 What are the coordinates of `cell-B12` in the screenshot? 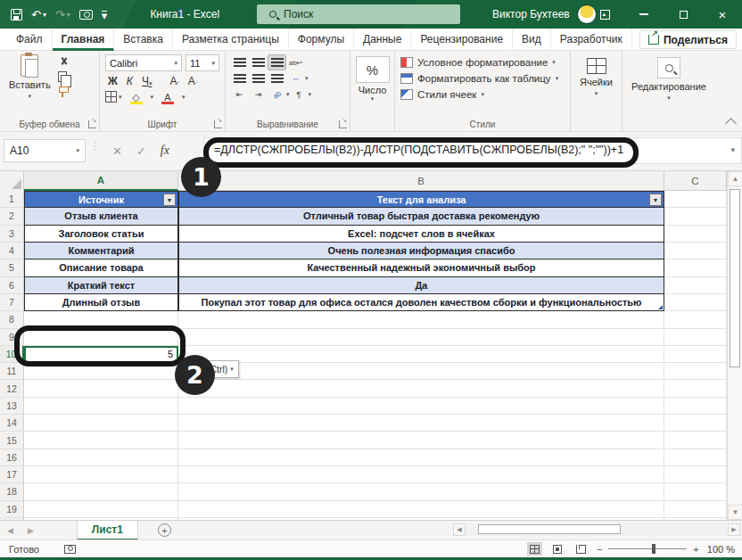 It's located at (421, 389).